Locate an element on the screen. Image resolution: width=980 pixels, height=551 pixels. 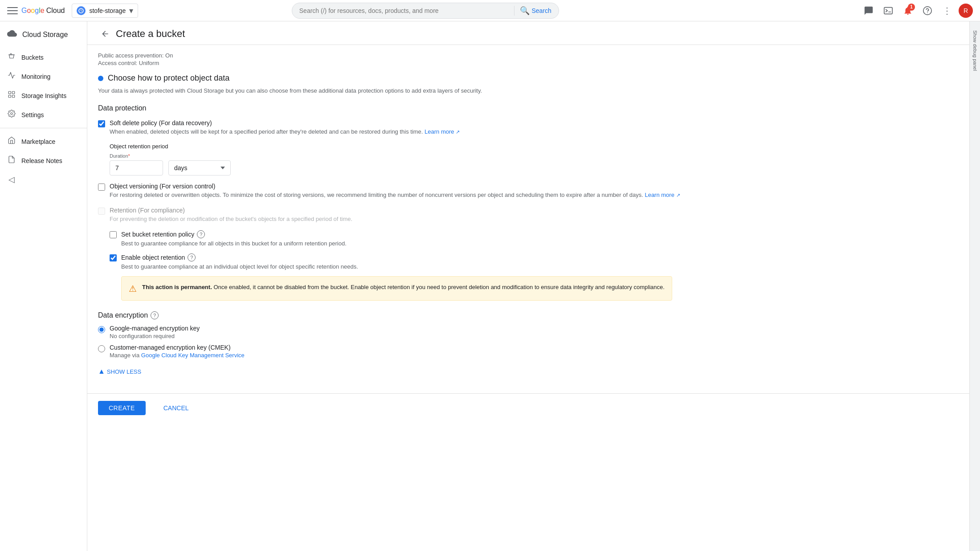
monitoring-icon is located at coordinates (12, 77).